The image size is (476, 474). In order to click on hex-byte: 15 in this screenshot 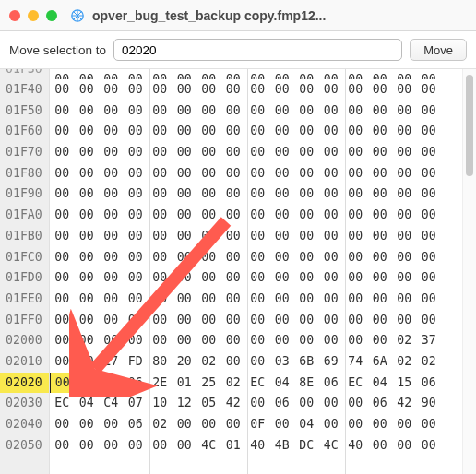, I will do `click(404, 384)`.